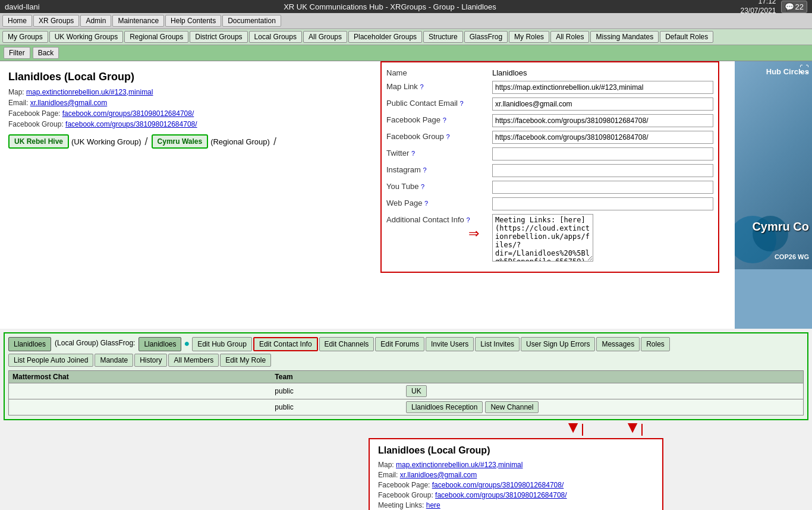 This screenshot has height=510, width=812. I want to click on header-team: Team, so click(340, 377).